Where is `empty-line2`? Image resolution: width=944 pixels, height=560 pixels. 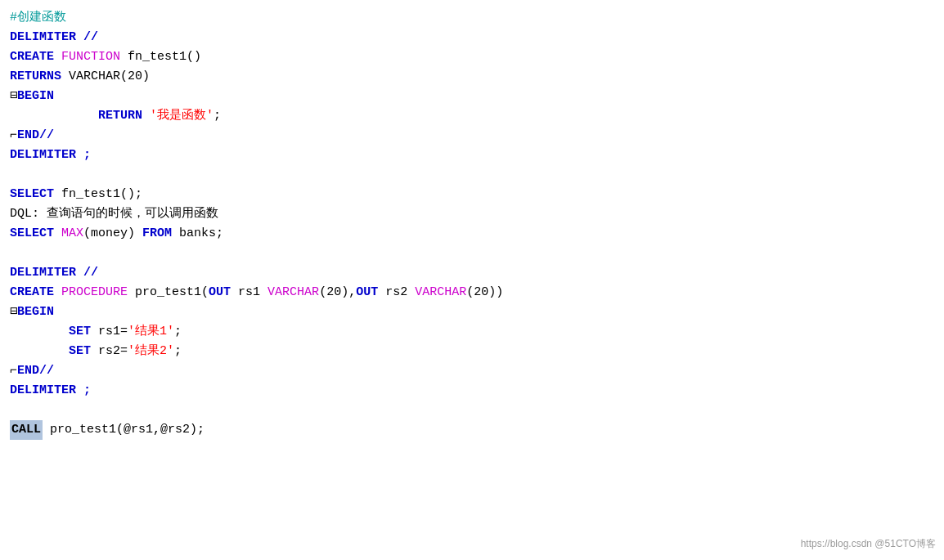
empty-line2 is located at coordinates (472, 253).